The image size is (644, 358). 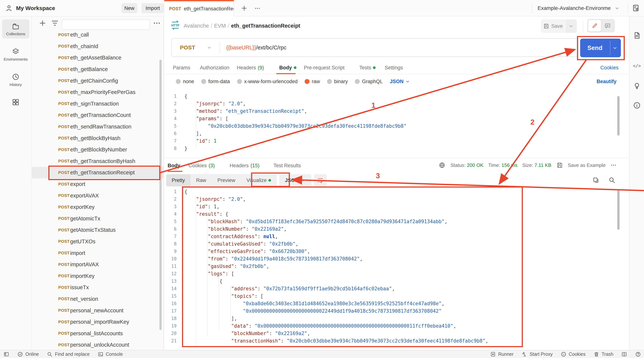 I want to click on sidebar-item-export: POSTexport, so click(x=98, y=184).